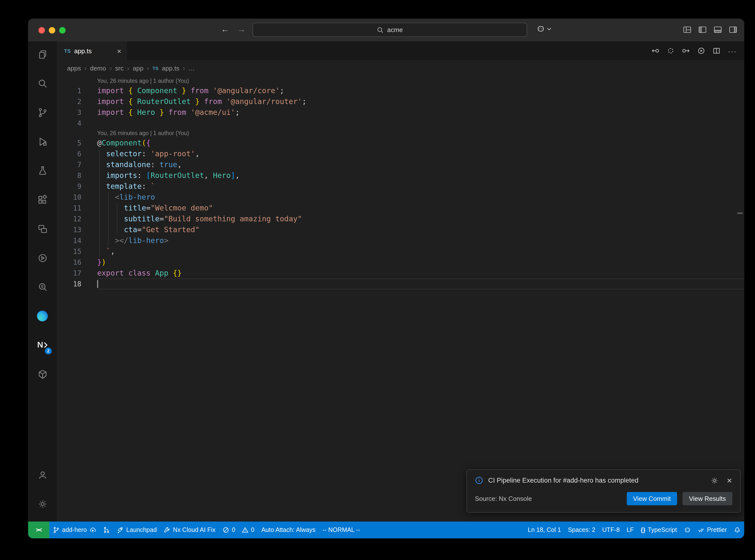 The height and width of the screenshot is (560, 755). Describe the element at coordinates (69, 252) in the screenshot. I see `line-number: 15` at that location.